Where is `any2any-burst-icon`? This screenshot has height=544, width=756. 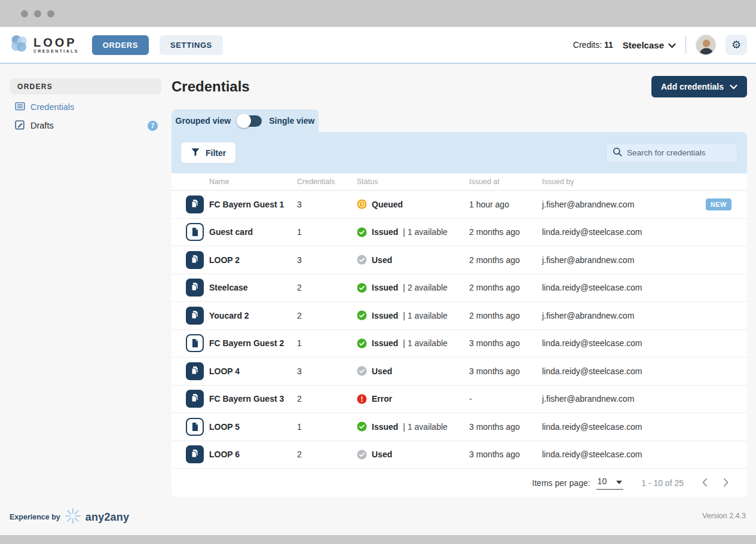 any2any-burst-icon is located at coordinates (73, 517).